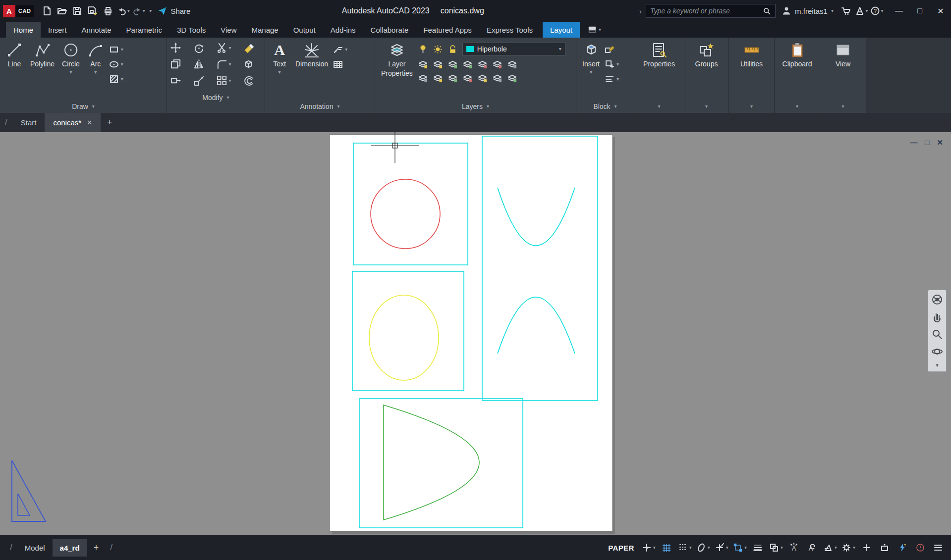 The height and width of the screenshot is (560, 951). What do you see at coordinates (498, 64) in the screenshot?
I see `layer-prev-button` at bounding box center [498, 64].